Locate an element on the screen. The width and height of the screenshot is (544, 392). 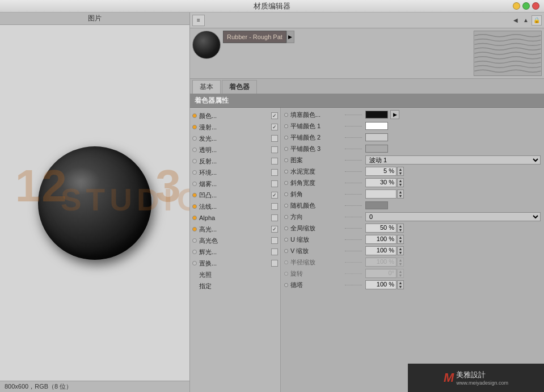
cement-width-spin: ▲ ▼ is located at coordinates (400, 171).